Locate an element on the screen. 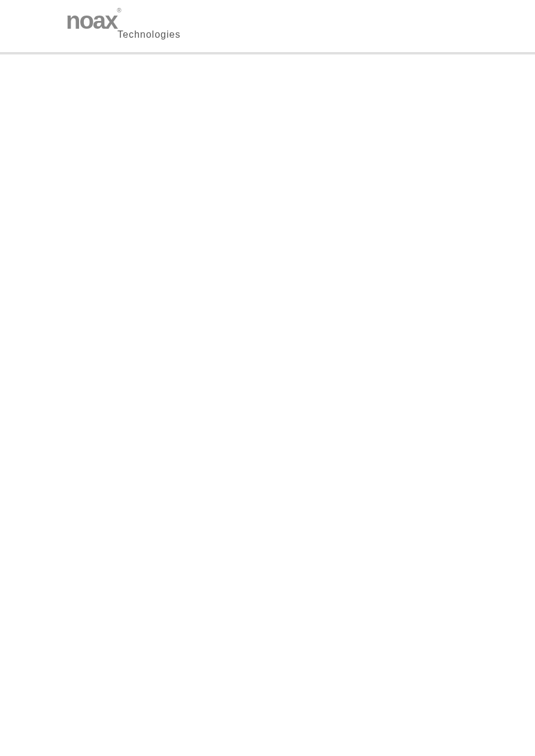 The image size is (535, 756). brand-subtitle: Technologies is located at coordinates (149, 35).